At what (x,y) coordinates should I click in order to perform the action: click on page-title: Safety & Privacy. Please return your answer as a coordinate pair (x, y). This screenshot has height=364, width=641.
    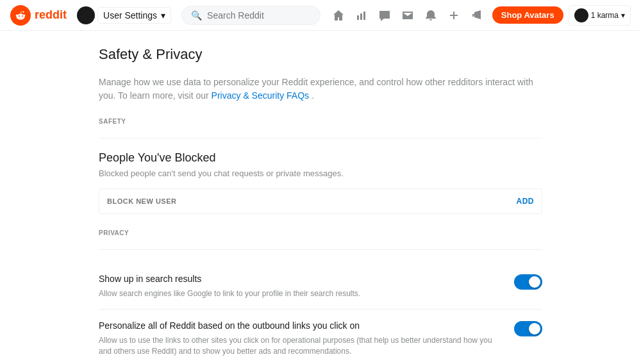
    Looking at the image, I should click on (320, 54).